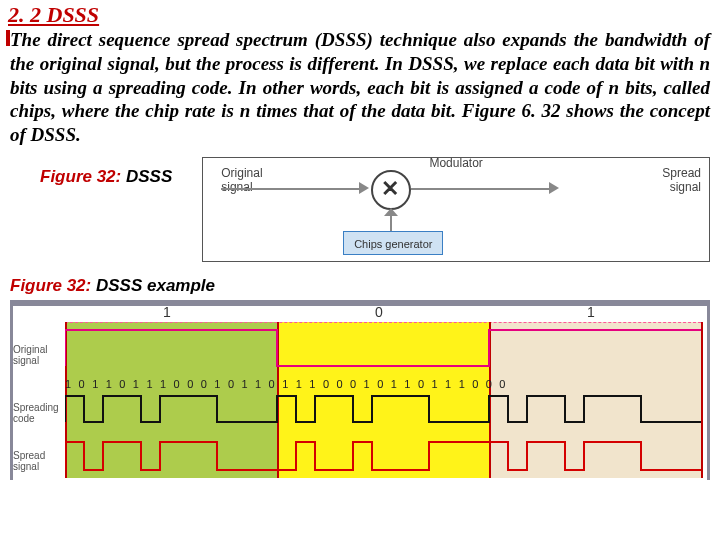  What do you see at coordinates (682, 180) in the screenshot?
I see `spread-signal-label: Spread signal` at bounding box center [682, 180].